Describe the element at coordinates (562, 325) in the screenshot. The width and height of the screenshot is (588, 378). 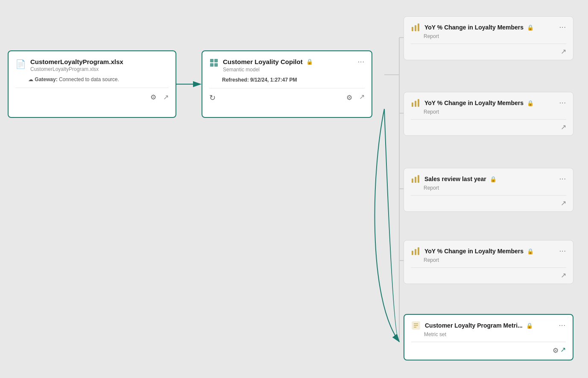
I see `metric-more-menu: ···` at that location.